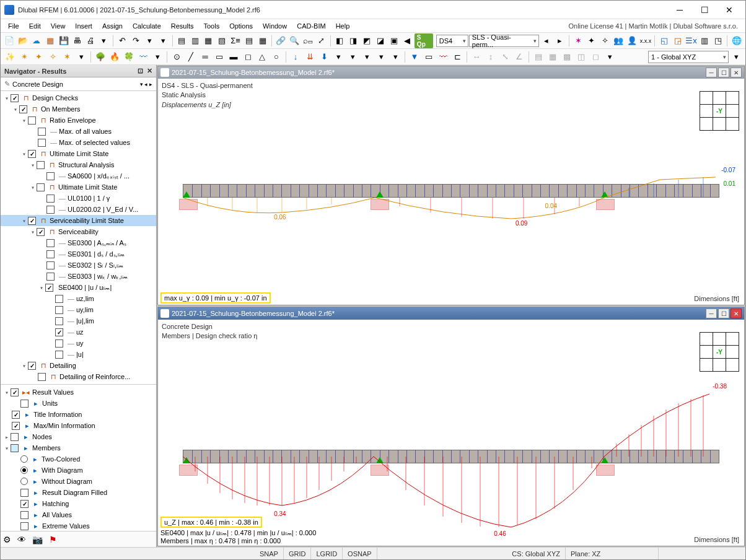 The width and height of the screenshot is (746, 560). Describe the element at coordinates (85, 310) in the screenshot. I see `tree-uylim: uy,lim` at that location.